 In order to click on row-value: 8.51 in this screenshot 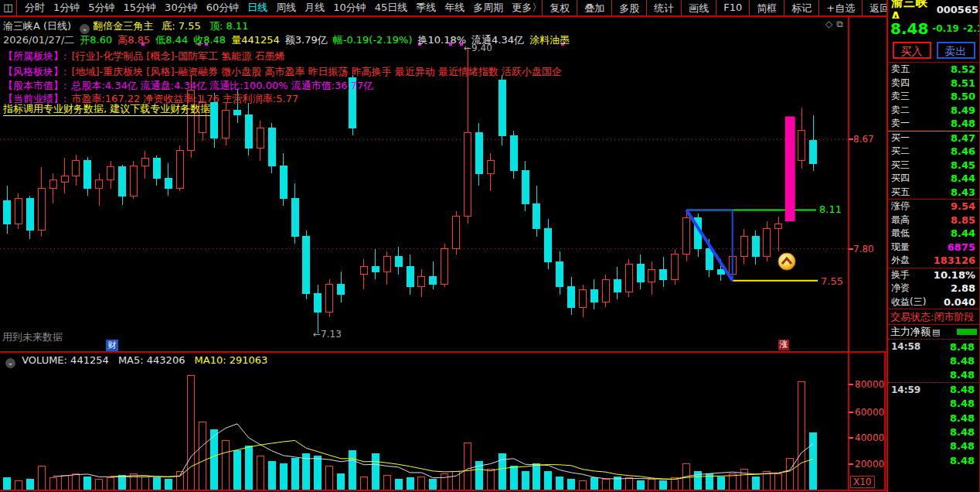, I will do `click(963, 84)`.